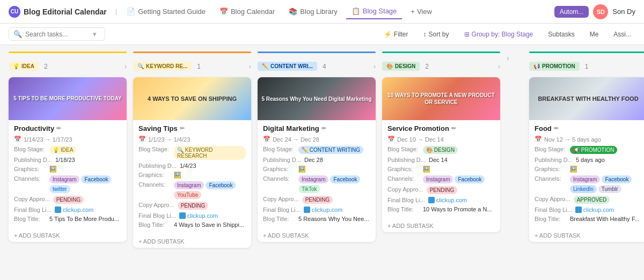 The width and height of the screenshot is (644, 280). What do you see at coordinates (85, 185) in the screenshot?
I see `channels-productivity: Instagram Facebook twitter` at bounding box center [85, 185].